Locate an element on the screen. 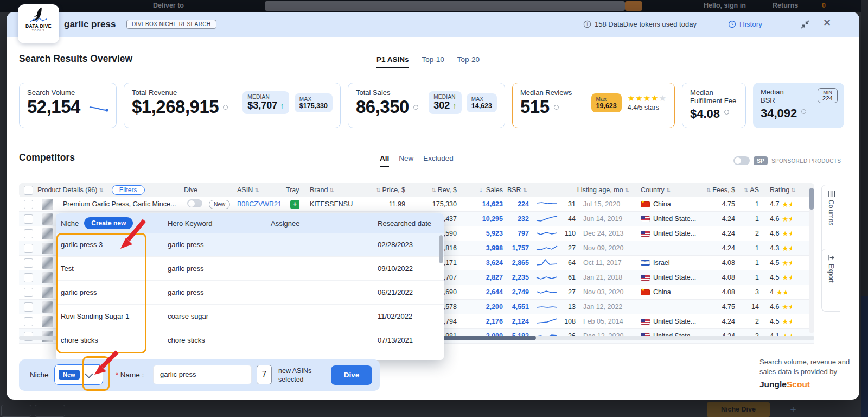  col-brand: Brand is located at coordinates (319, 190).